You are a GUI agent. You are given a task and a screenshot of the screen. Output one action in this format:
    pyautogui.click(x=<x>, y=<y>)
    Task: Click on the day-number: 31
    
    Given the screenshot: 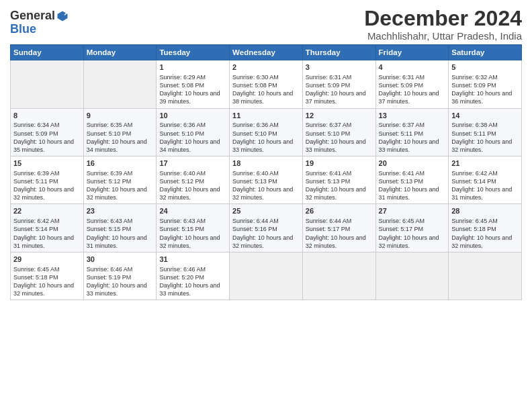 What is the action you would take?
    pyautogui.click(x=193, y=259)
    